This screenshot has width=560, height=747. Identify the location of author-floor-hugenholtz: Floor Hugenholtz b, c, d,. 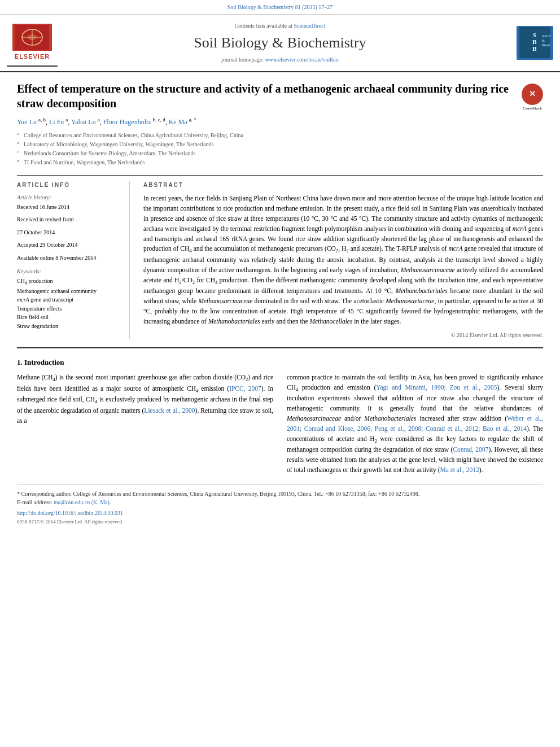
(136, 122).